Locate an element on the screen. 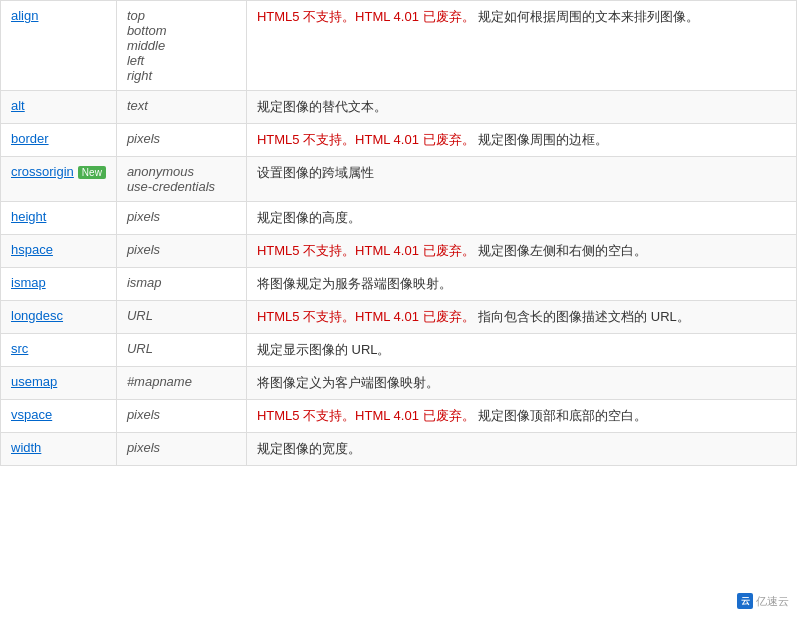 Image resolution: width=797 pixels, height=617 pixels. description-cell: 将图像定义为客户端图像映射。 is located at coordinates (521, 384).